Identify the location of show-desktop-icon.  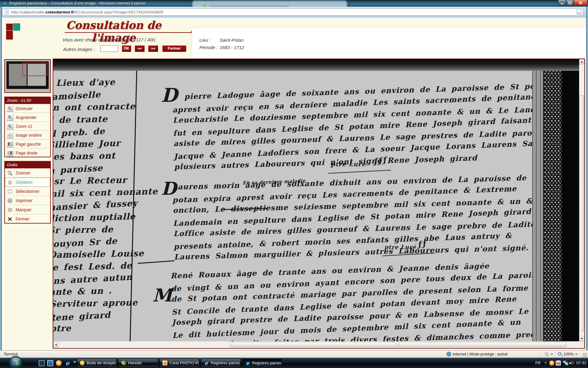
(42, 363).